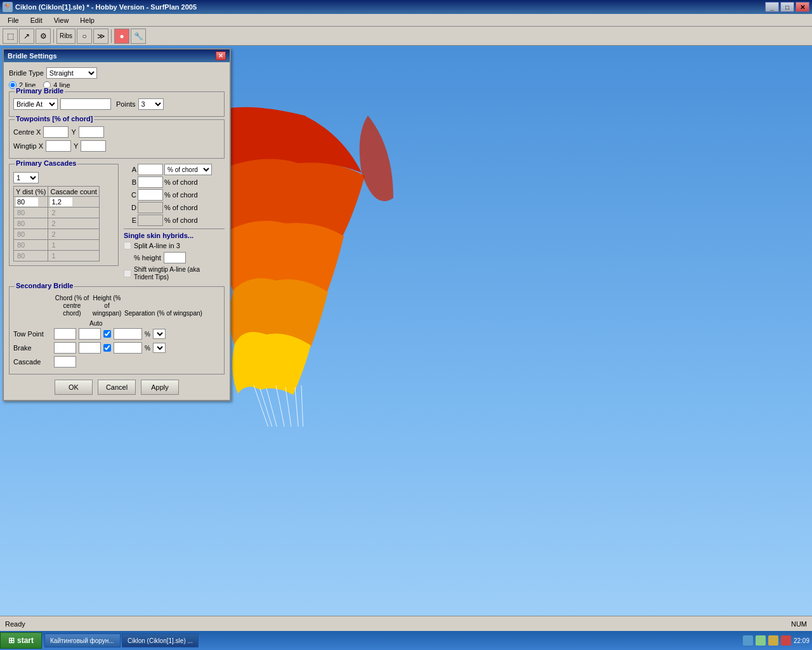 Image resolution: width=812 pixels, height=650 pixels. I want to click on apply-button: Apply, so click(160, 387).